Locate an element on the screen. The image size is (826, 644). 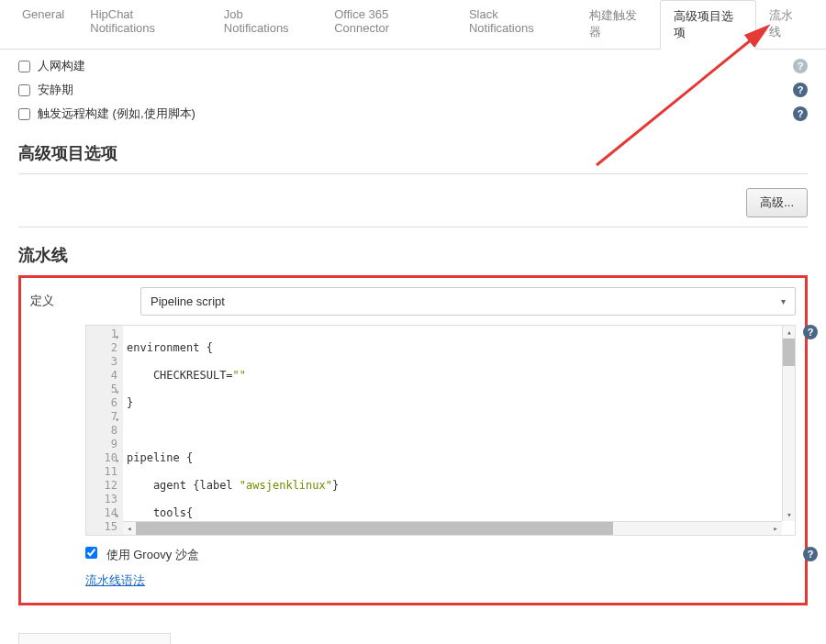
checkbox-label: 触发远程构建 (例如,使用脚本) is located at coordinates (117, 114).